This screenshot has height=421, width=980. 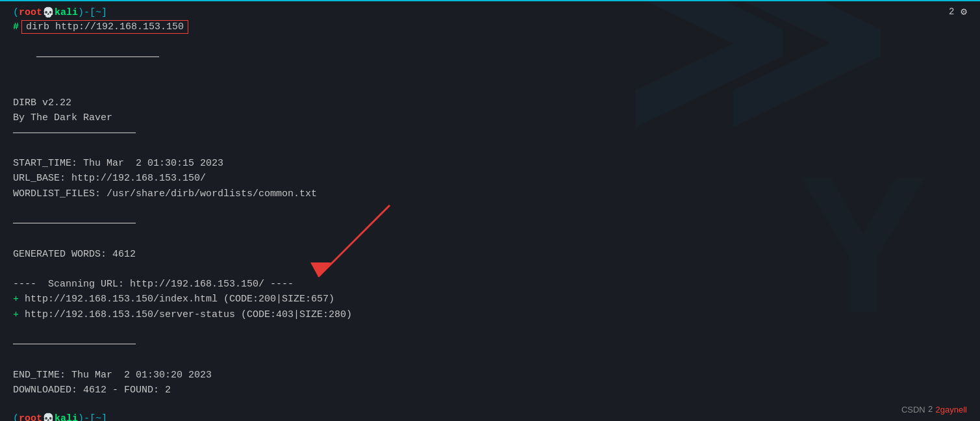 I want to click on prompt-line-2: (root💀kali)-[~], so click(x=490, y=417).